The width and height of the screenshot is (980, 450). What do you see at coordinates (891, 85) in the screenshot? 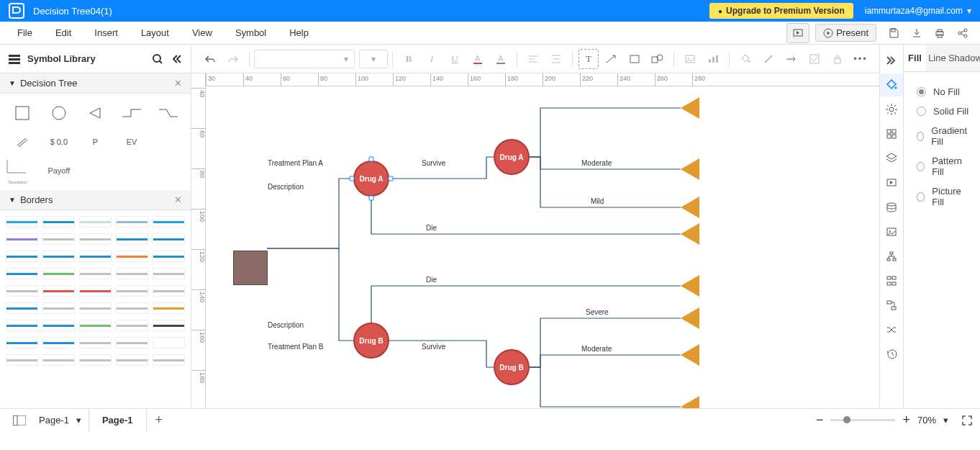
I see `fill-panel-icon` at bounding box center [891, 85].